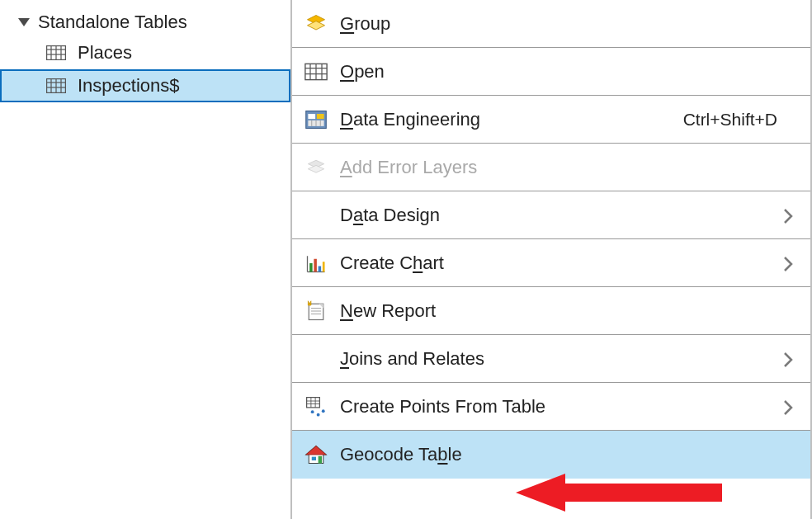 This screenshot has height=519, width=812. What do you see at coordinates (551, 263) in the screenshot?
I see `menu-item-create-chart: Create Chart` at bounding box center [551, 263].